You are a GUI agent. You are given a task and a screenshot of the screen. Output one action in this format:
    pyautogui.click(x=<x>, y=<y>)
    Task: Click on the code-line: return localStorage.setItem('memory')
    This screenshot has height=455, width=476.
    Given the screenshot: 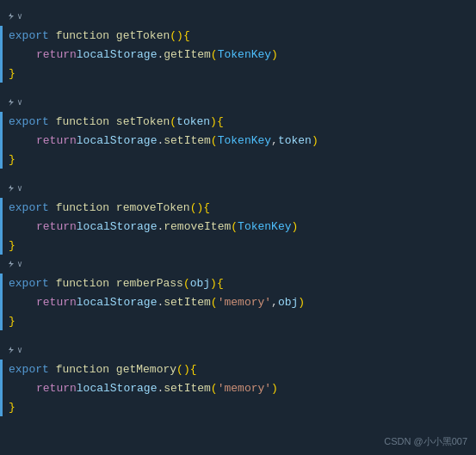 What is the action you would take?
    pyautogui.click(x=238, y=388)
    